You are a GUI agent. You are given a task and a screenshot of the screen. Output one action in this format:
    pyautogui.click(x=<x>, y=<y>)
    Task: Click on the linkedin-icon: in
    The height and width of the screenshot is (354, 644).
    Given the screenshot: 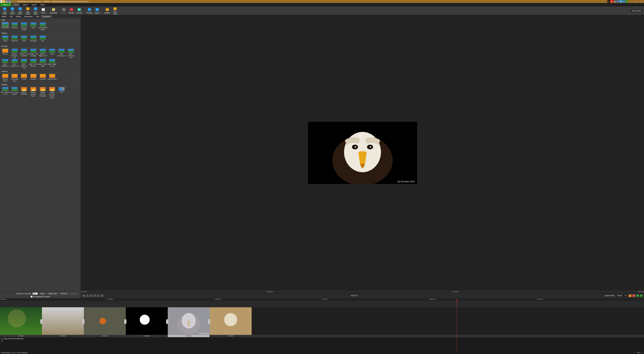 What is the action you would take?
    pyautogui.click(x=624, y=2)
    